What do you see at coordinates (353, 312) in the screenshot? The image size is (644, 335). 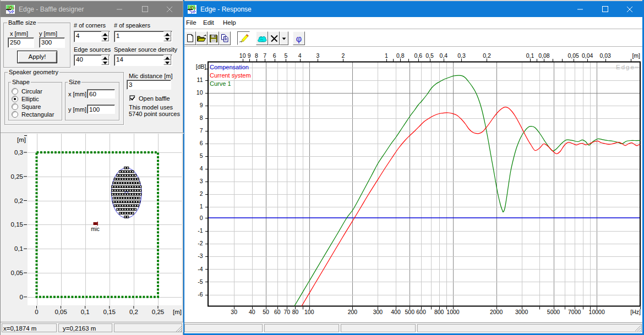 I see `svg-text: 200` at bounding box center [353, 312].